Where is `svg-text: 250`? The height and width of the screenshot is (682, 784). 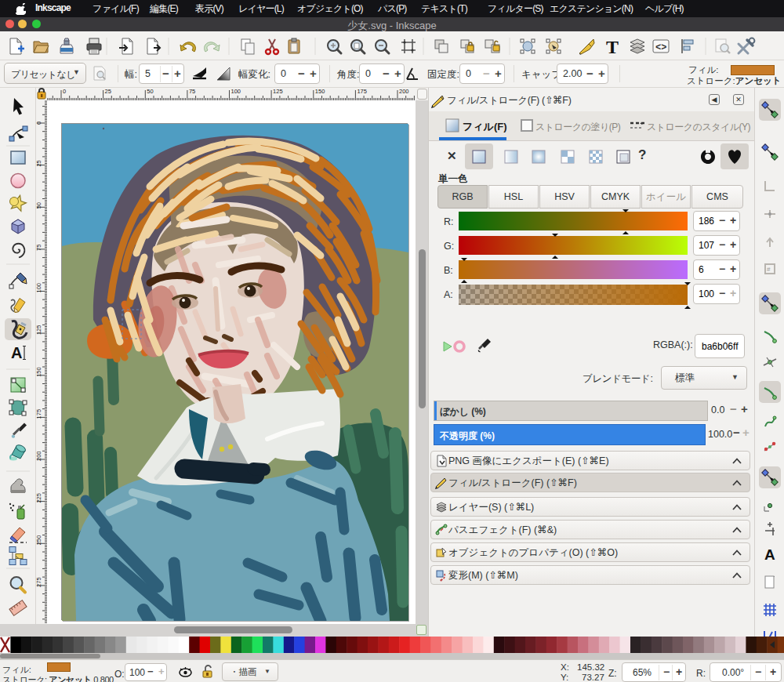
svg-text: 250 is located at coordinates (39, 541).